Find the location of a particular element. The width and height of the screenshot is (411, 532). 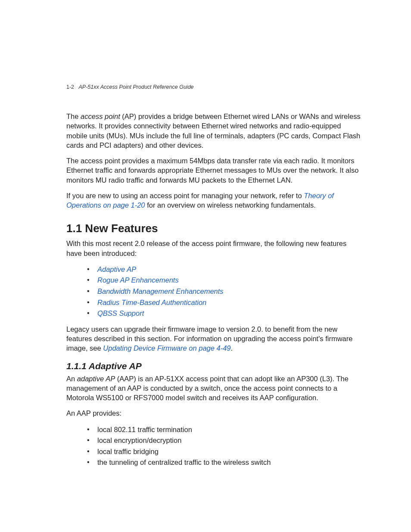

text: local encryption/decryption is located at coordinates (140, 440).